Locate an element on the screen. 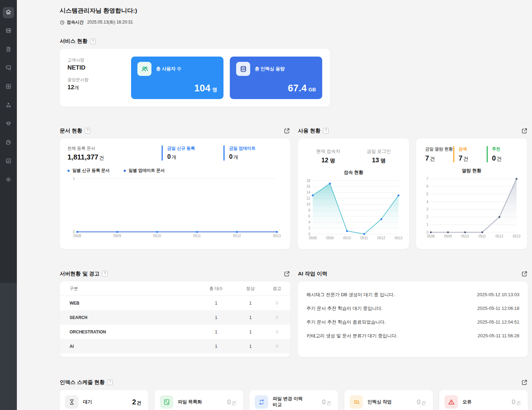  view-chart: 01234567050805090510051105120513 is located at coordinates (472, 208).